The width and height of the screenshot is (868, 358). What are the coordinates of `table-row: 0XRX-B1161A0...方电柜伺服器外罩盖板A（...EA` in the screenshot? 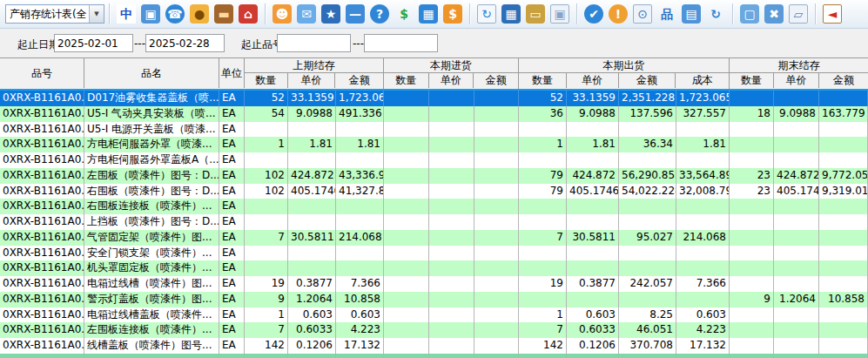 It's located at (434, 160).